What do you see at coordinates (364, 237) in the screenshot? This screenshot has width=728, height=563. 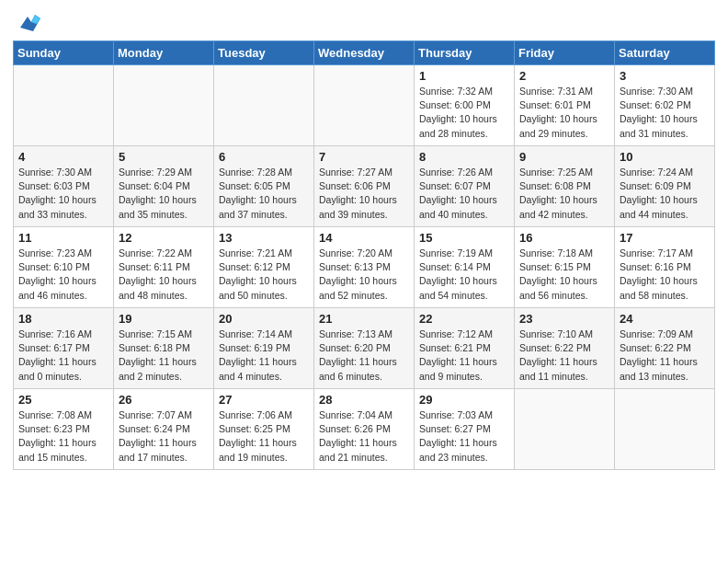 I see `day-number: 14` at bounding box center [364, 237].